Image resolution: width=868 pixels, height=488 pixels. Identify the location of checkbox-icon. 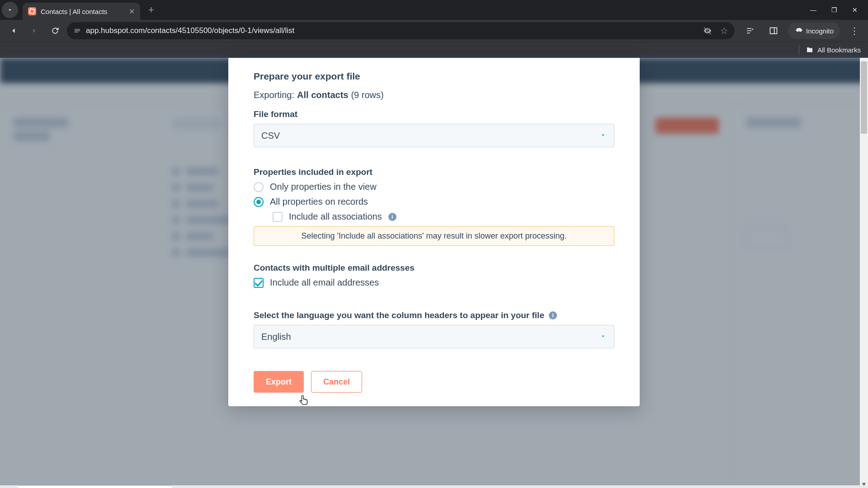
(278, 217).